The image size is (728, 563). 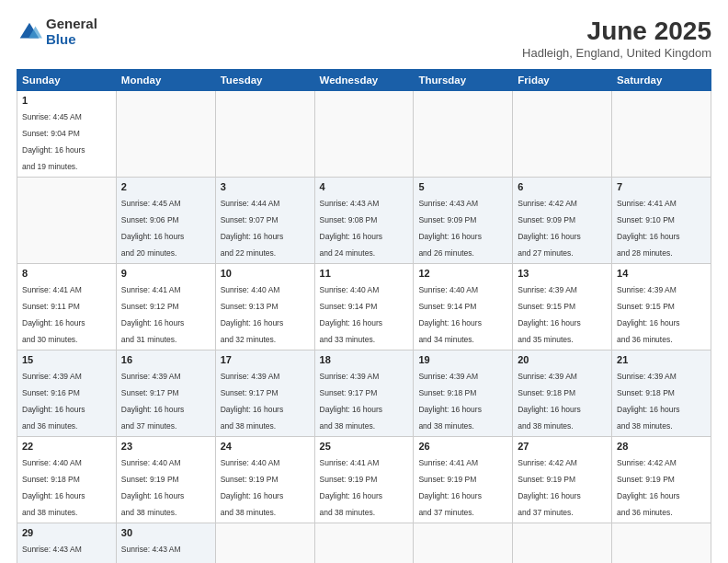 I want to click on calendar-header-row: Sunday Monday Tuesday Wednesday Thursday…, so click(x=364, y=81).